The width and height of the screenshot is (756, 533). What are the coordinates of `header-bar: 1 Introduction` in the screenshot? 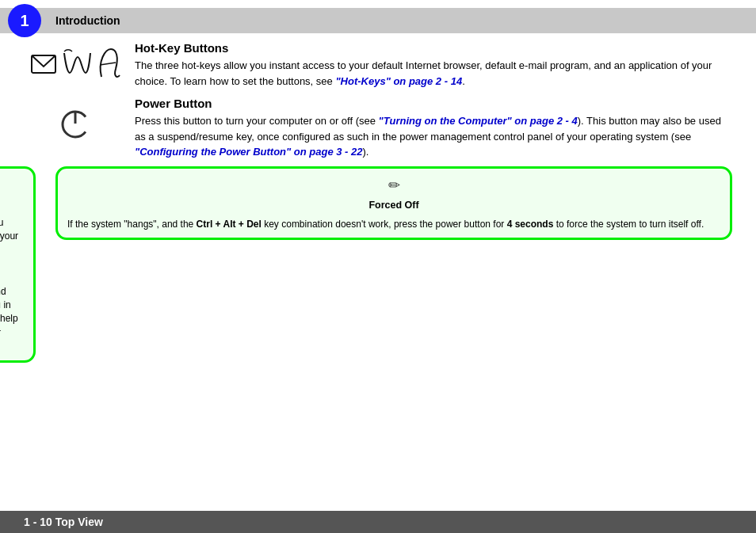 It's located at (378, 21).